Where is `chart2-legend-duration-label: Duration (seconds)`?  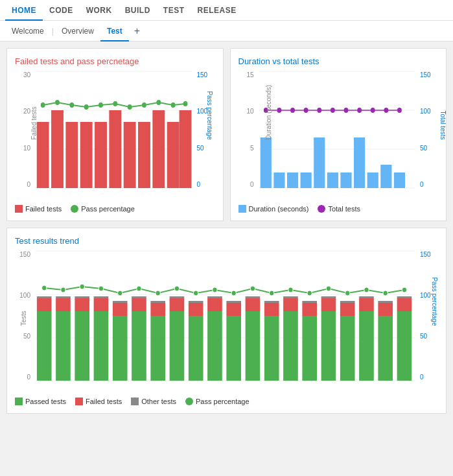 chart2-legend-duration-label: Duration (seconds) is located at coordinates (279, 209).